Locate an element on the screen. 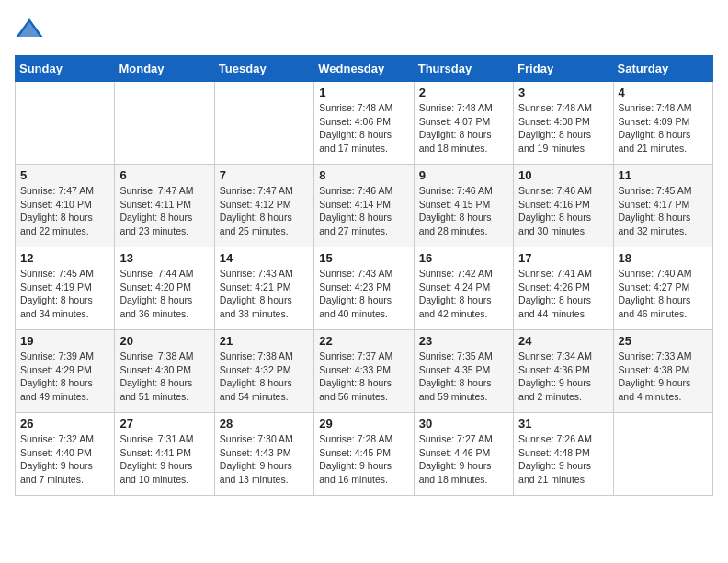  calendar-cell: 10Sunrise: 7:46 AM Sunset: 4:16 PM Dayli… is located at coordinates (563, 206).